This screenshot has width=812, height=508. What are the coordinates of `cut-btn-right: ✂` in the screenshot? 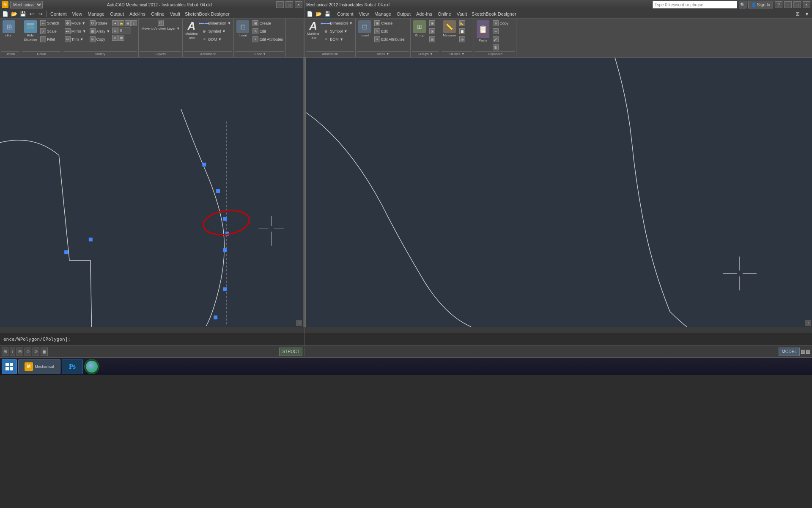 It's located at (501, 31).